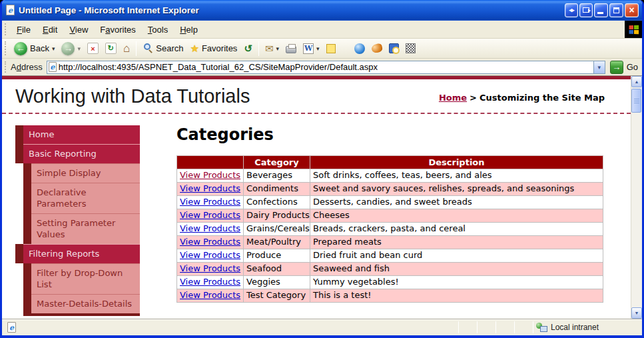  I want to click on horizontal-arrows-button: ◂▸, so click(571, 11).